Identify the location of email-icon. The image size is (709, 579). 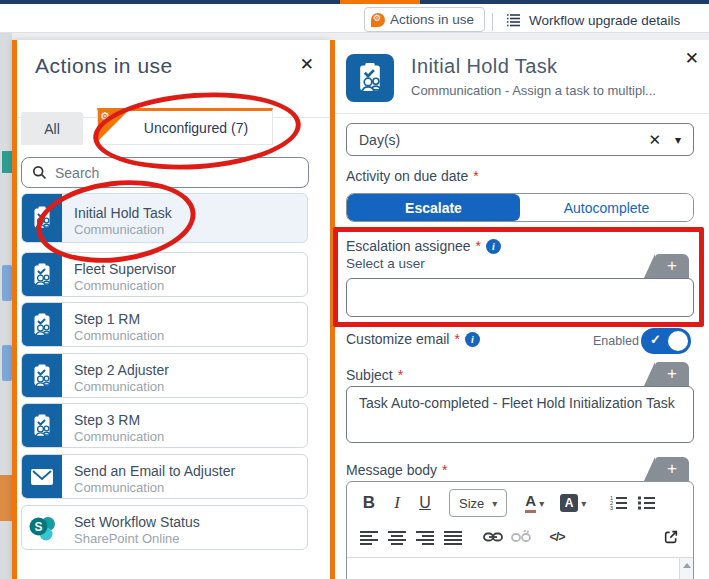
(42, 476).